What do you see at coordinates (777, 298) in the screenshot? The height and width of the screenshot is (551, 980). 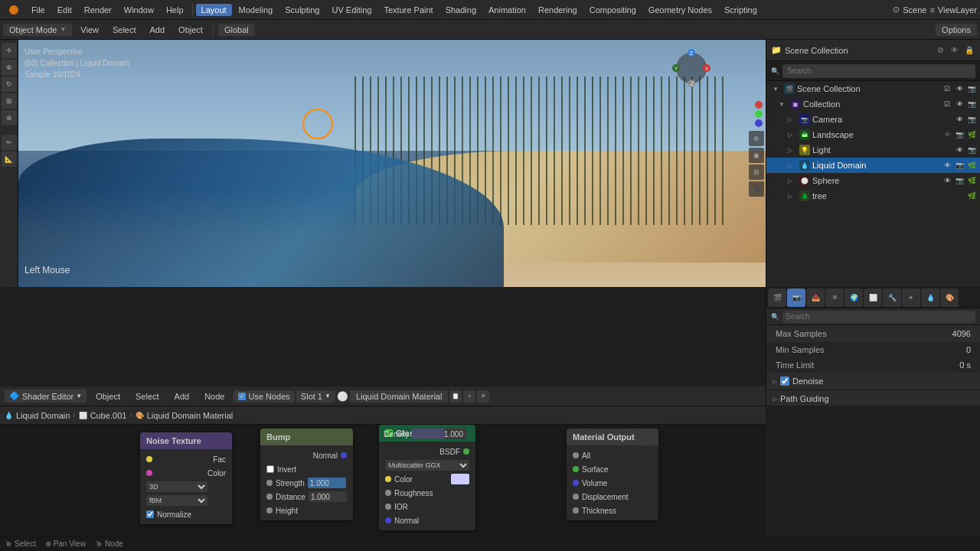 I see `props-tab-scene: 🎬` at bounding box center [777, 298].